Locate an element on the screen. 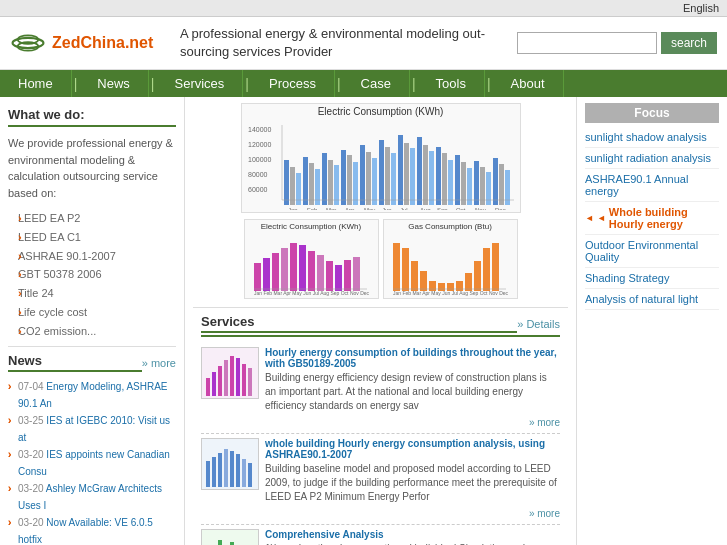 Image resolution: width=727 pixels, height=545 pixels. focus-item-5: Shading Strategy is located at coordinates (652, 278).